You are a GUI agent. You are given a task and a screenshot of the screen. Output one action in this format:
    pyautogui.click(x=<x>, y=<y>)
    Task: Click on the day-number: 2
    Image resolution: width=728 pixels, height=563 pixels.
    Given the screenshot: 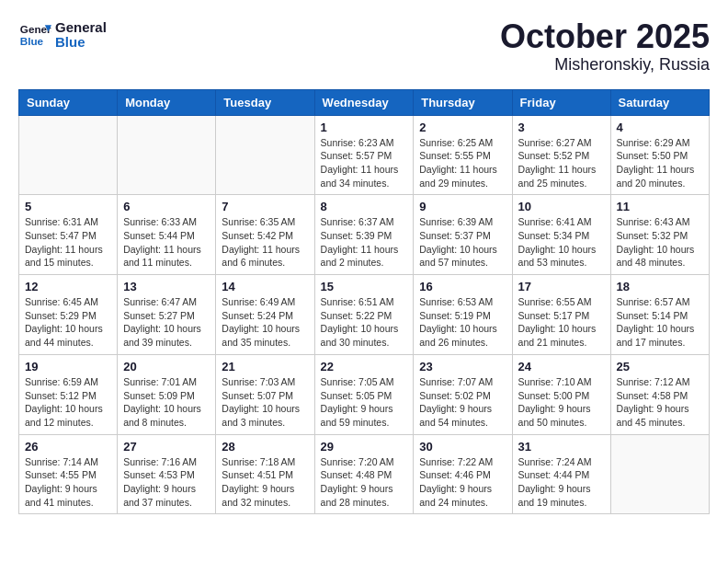 What is the action you would take?
    pyautogui.click(x=462, y=127)
    